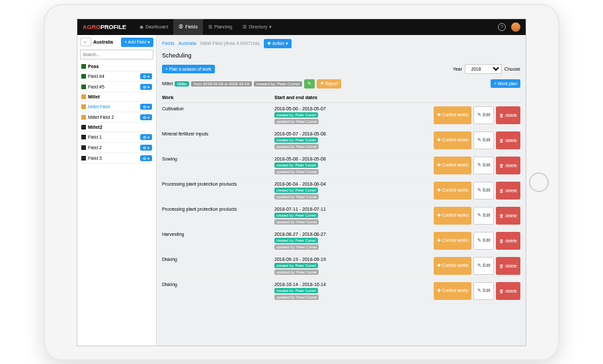  What do you see at coordinates (116, 148) in the screenshot?
I see `sidebar-item: Field 2⚙ ▾` at bounding box center [116, 148].